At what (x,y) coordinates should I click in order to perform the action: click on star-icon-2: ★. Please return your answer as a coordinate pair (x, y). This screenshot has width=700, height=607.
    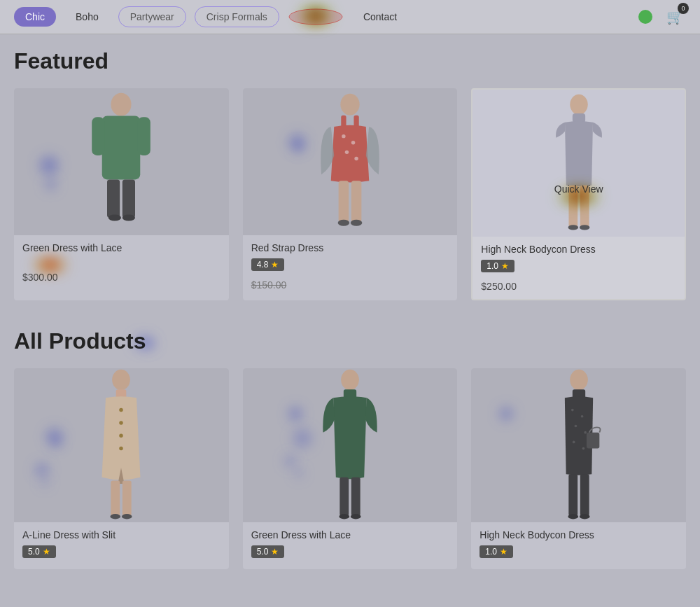
    Looking at the image, I should click on (274, 265).